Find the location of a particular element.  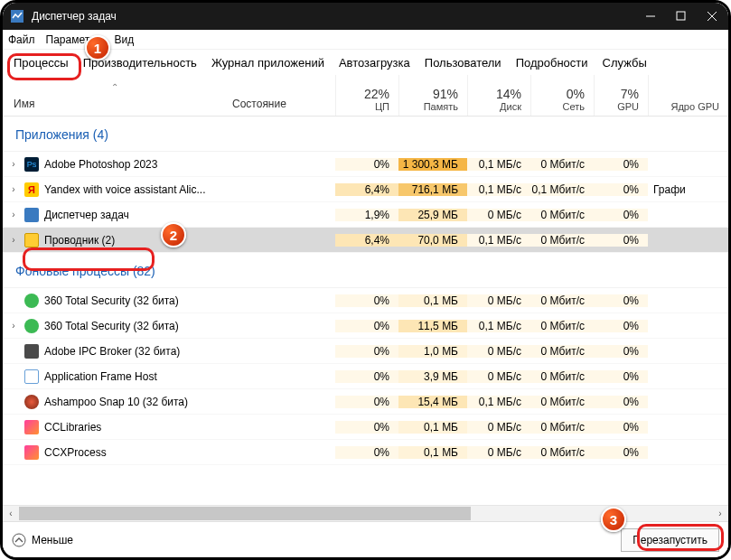

photoshop-icon: Ps is located at coordinates (32, 164).